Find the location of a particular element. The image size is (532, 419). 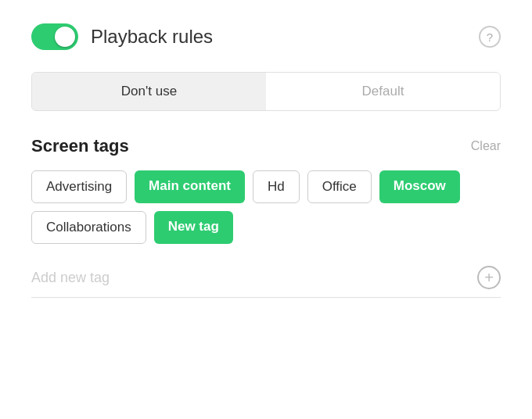

tag-new-tag: New tag is located at coordinates (194, 227).